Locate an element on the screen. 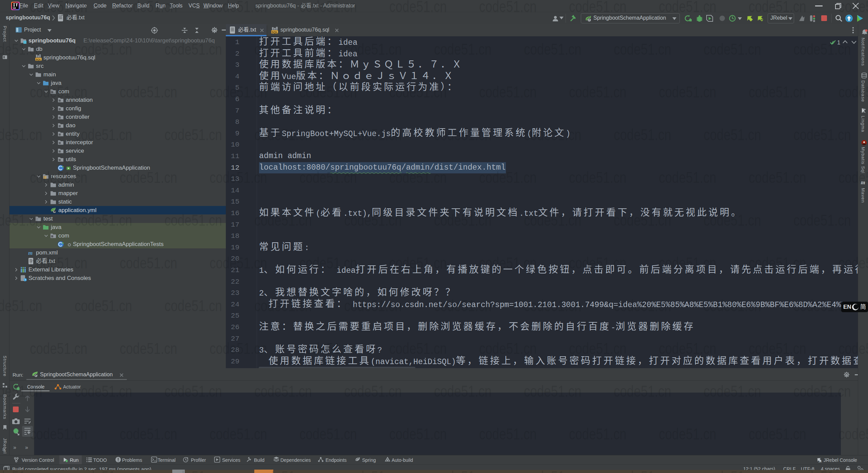  svg-text: JR is located at coordinates (820, 461).